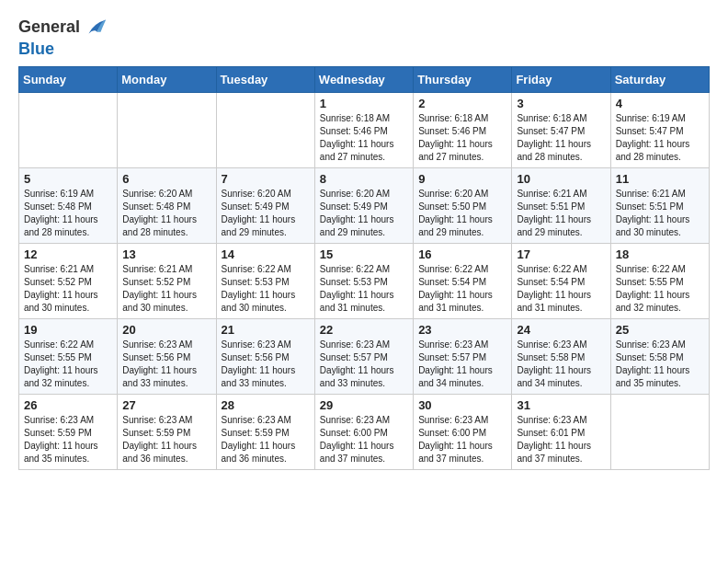  What do you see at coordinates (660, 254) in the screenshot?
I see `day-number: 18` at bounding box center [660, 254].